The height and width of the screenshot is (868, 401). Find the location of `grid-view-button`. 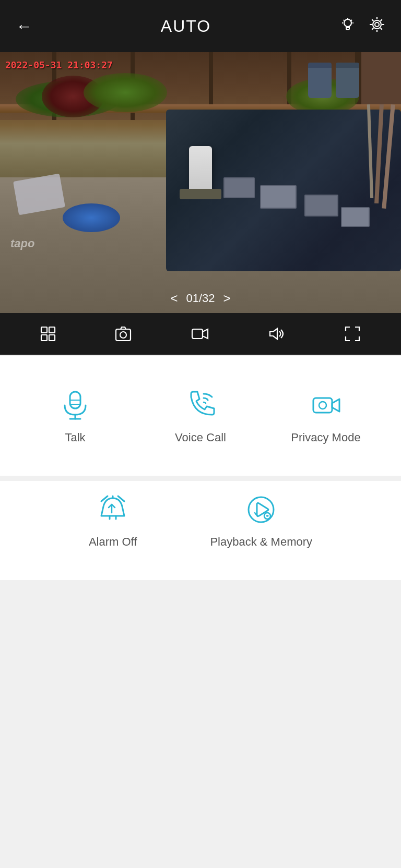

grid-view-button is located at coordinates (48, 334).